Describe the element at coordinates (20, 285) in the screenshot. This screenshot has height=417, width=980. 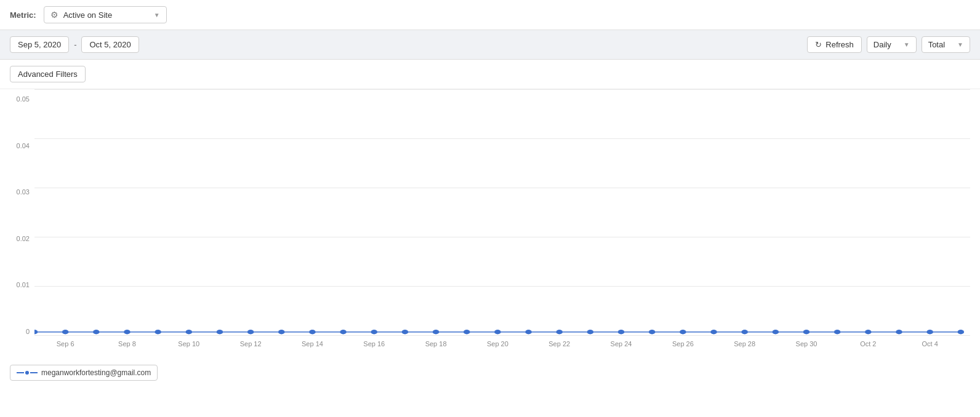
I see `y-label: 0.01` at that location.